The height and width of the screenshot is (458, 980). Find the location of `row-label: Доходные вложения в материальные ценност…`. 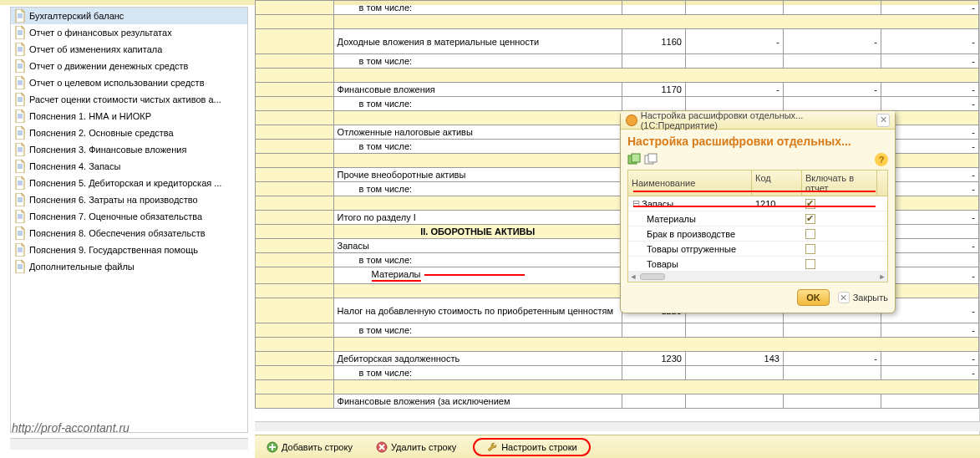

row-label: Доходные вложения в материальные ценност… is located at coordinates (478, 42).